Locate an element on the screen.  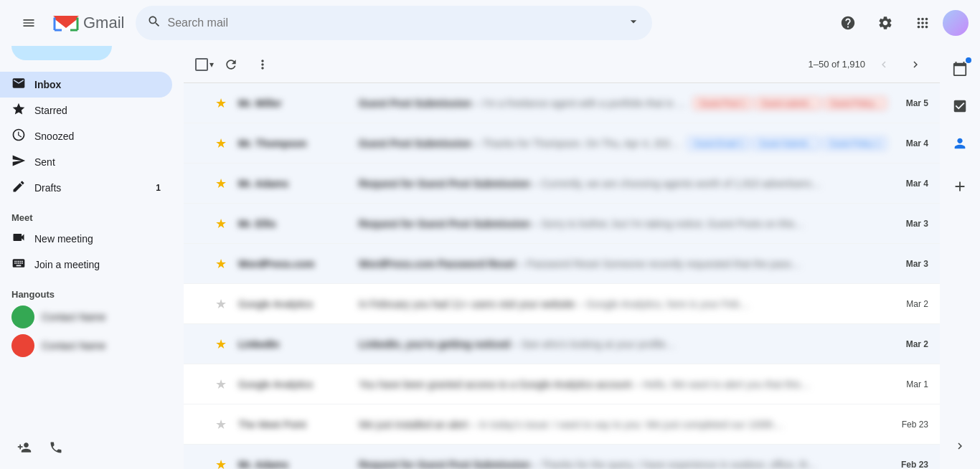
email-preview: – Sorry to bother, but I'm taking notice… is located at coordinates (669, 224).